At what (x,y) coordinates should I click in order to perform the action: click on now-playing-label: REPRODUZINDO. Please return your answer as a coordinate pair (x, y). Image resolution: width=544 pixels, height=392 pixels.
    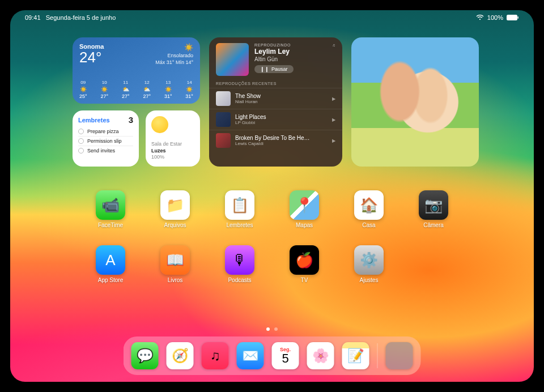
    Looking at the image, I should click on (273, 45).